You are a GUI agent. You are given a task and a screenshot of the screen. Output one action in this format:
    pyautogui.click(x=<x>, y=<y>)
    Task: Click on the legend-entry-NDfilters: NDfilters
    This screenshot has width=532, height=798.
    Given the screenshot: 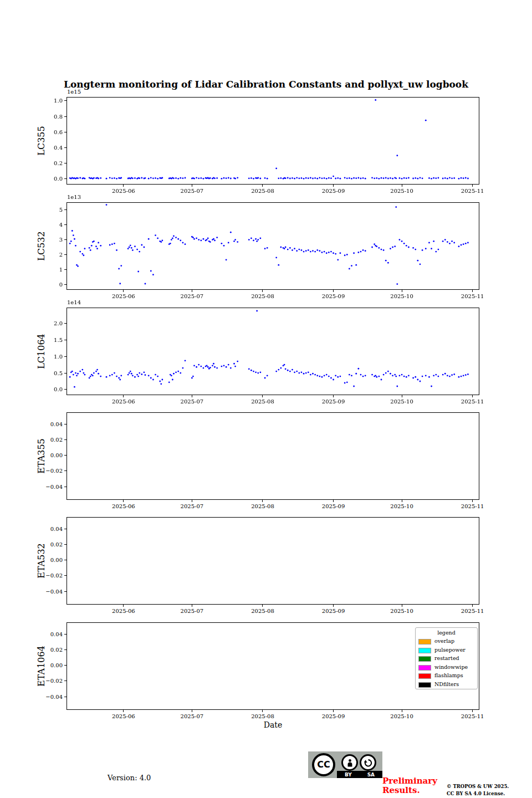 What is the action you would take?
    pyautogui.click(x=447, y=685)
    